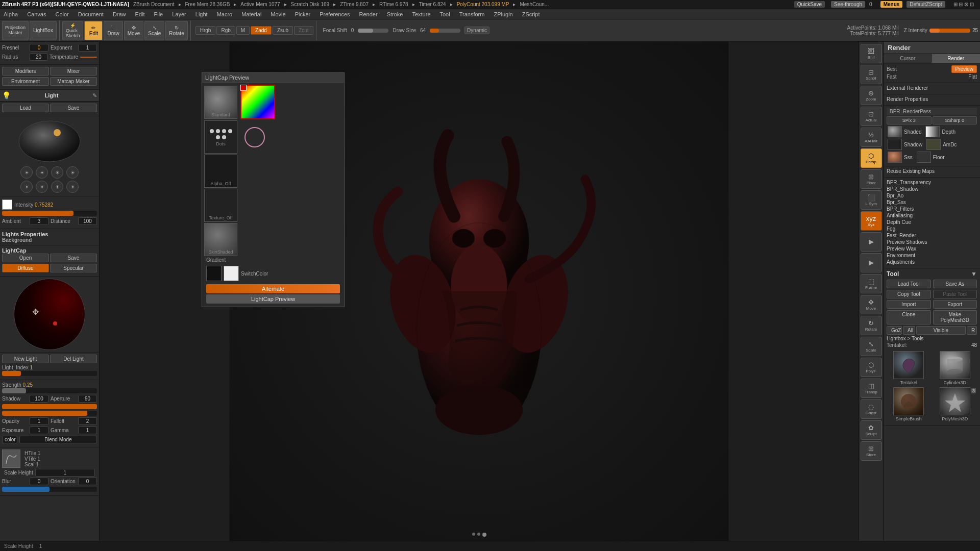  Describe the element at coordinates (848, 4) in the screenshot. I see `seethrough-label: See-through` at that location.